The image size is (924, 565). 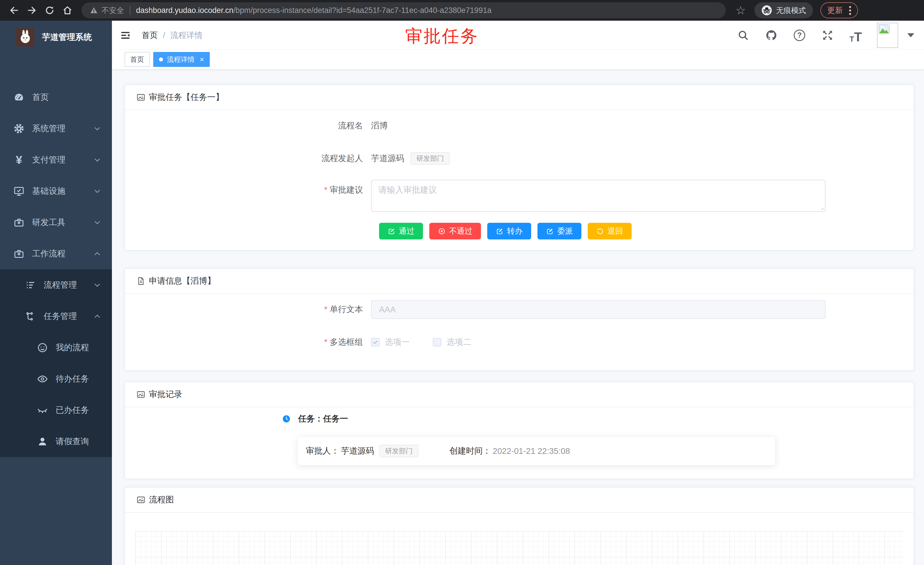 I want to click on breadcrumb-home: 首页, so click(x=150, y=35).